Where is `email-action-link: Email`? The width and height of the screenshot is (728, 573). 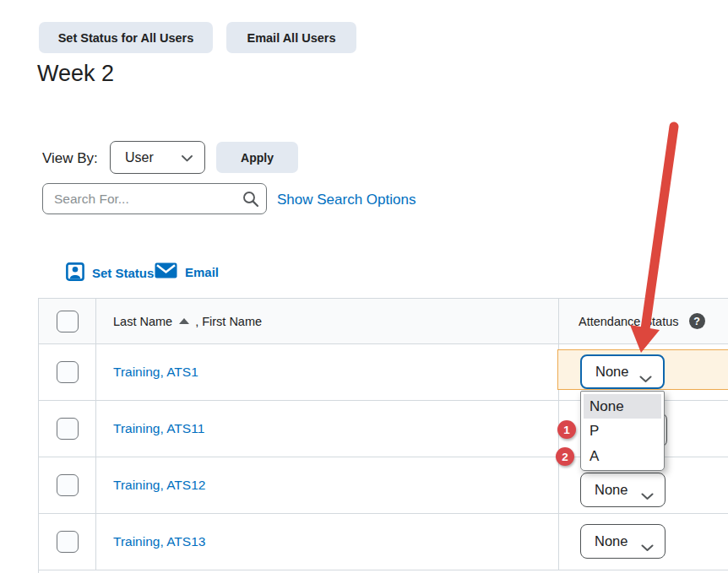
email-action-link: Email is located at coordinates (187, 272).